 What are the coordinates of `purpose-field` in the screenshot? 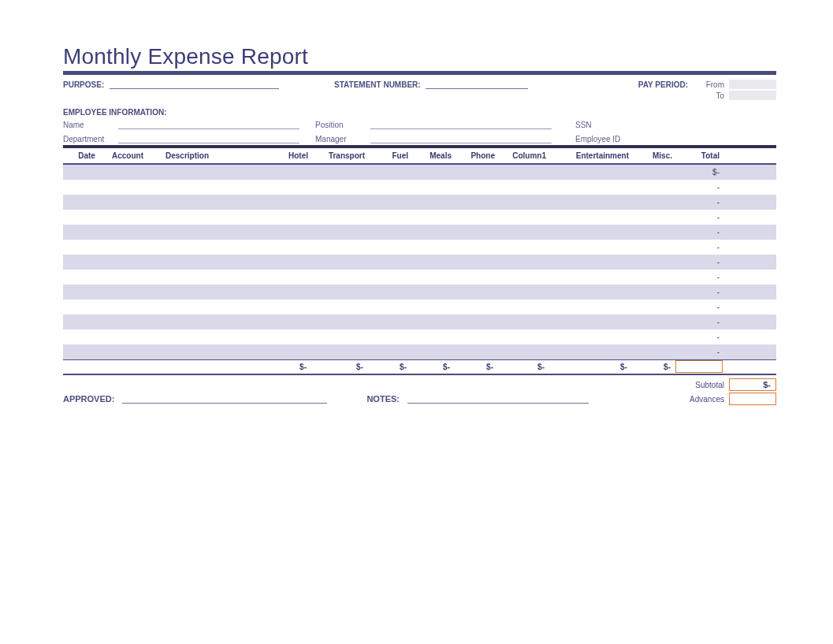 It's located at (194, 84).